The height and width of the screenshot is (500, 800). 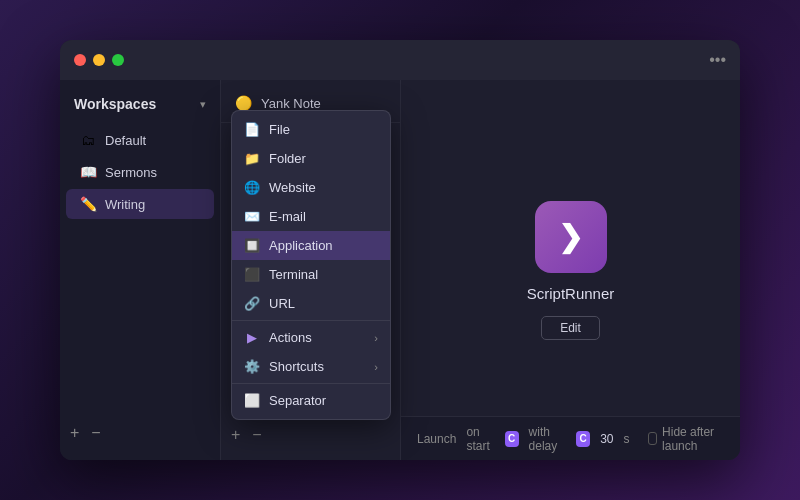 What do you see at coordinates (252, 366) in the screenshot?
I see `shortcuts-icon: ⚙️` at bounding box center [252, 366].